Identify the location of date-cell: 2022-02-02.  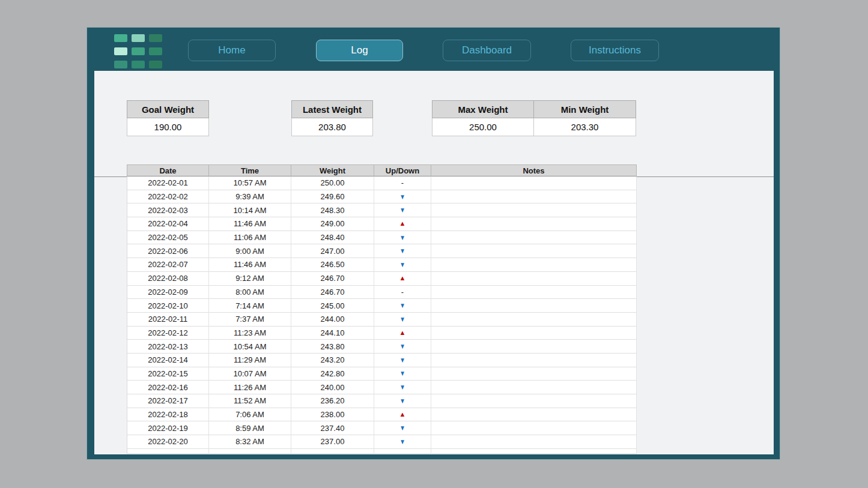
(168, 197).